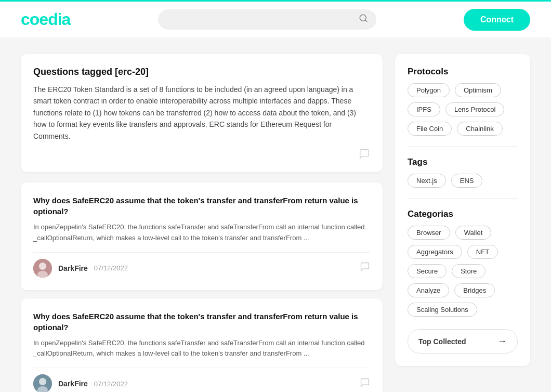  I want to click on chip-optimism: Optimism, so click(478, 90).